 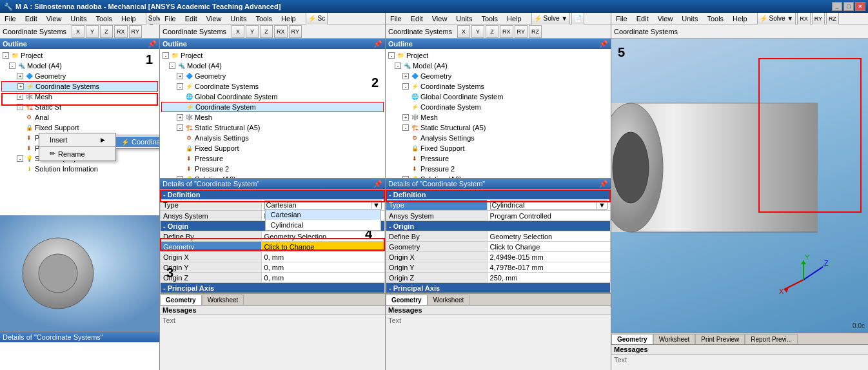 What do you see at coordinates (20, 97) in the screenshot?
I see `expand-mesh-1: +` at bounding box center [20, 97].